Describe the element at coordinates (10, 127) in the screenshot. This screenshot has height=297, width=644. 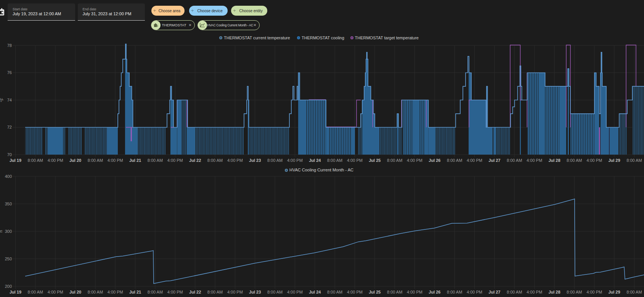
I see `svg-text: 72` at that location.